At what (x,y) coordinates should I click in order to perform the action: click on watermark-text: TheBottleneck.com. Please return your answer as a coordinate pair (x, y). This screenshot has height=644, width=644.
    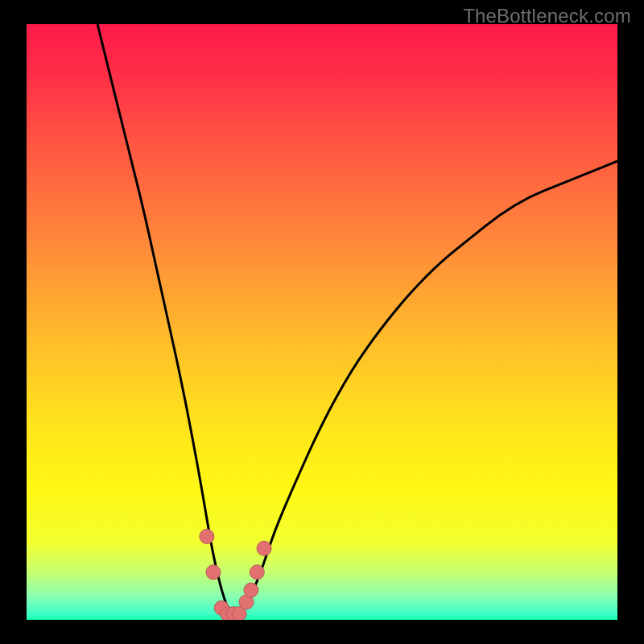
    Looking at the image, I should click on (547, 16).